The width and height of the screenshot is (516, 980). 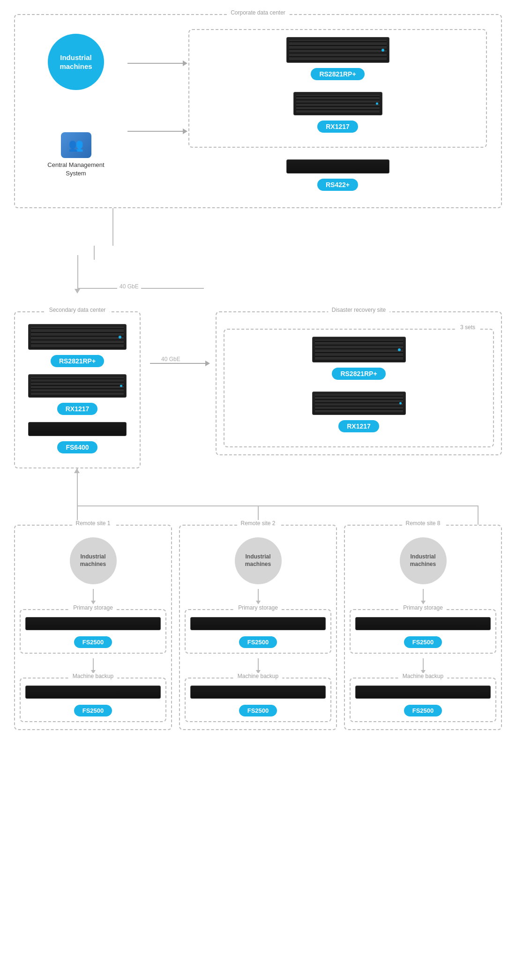 What do you see at coordinates (93, 666) in the screenshot?
I see `arrow-down-remote-1b` at bounding box center [93, 666].